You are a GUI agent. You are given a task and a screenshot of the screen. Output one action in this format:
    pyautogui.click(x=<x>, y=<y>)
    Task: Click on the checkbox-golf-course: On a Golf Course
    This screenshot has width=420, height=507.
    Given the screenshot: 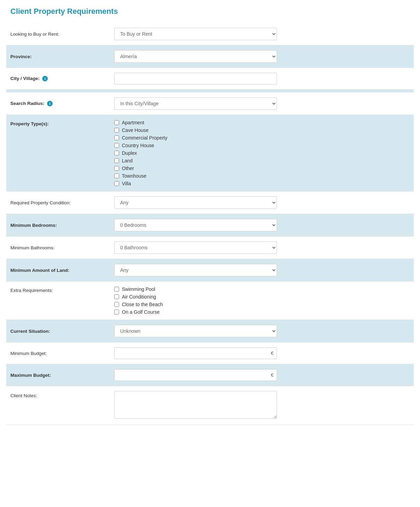 What is the action you would take?
    pyautogui.click(x=262, y=312)
    